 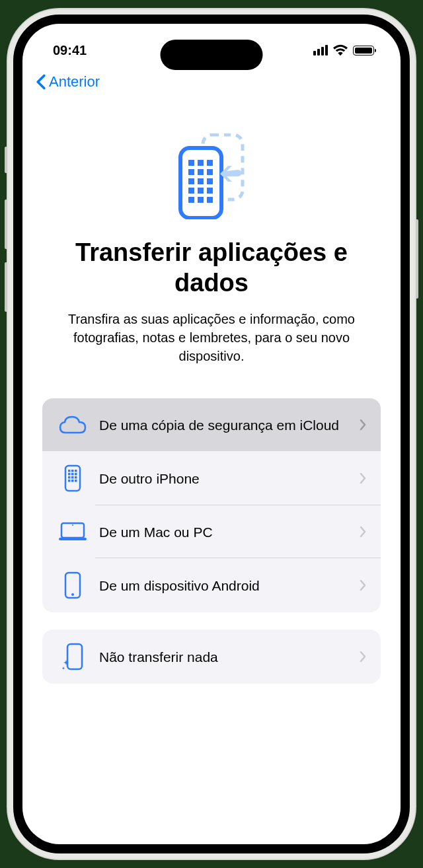 I want to click on option-icloud-backup: De uma cópia de segurança em iCloud, so click(x=212, y=425).